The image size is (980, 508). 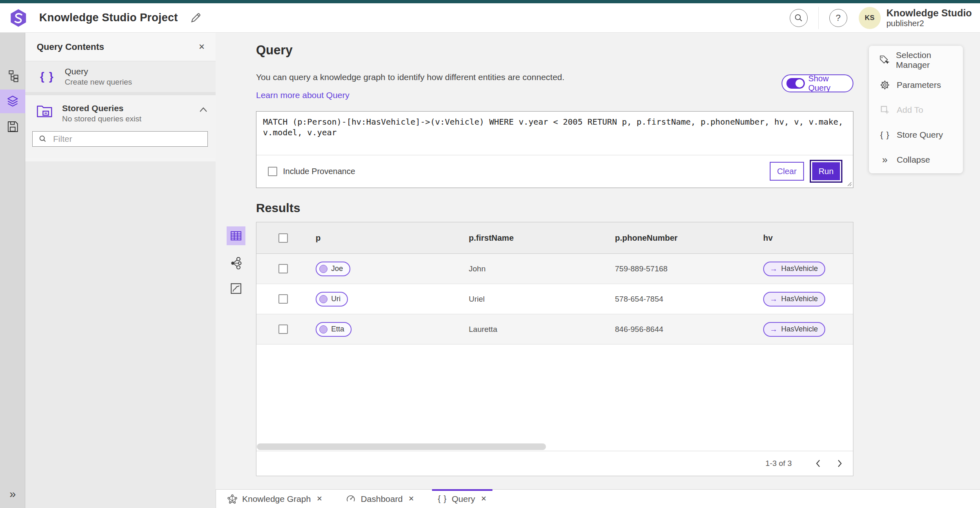 What do you see at coordinates (13, 76) in the screenshot?
I see `rail-item-model` at bounding box center [13, 76].